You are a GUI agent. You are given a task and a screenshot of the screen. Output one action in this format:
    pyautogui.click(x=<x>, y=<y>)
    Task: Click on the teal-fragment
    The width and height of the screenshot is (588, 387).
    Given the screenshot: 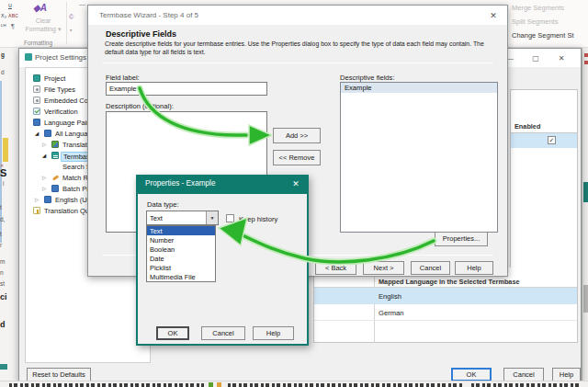 What is the action you would take?
    pyautogui.click(x=4, y=367)
    